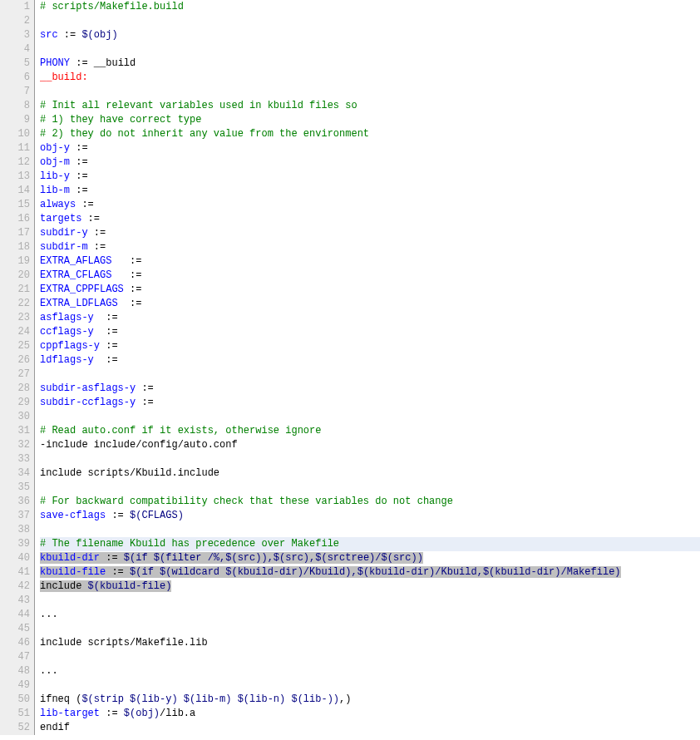 Image resolution: width=700 pixels, height=740 pixels. Describe the element at coordinates (370, 318) in the screenshot. I see `code-line: asflags-y :=` at that location.